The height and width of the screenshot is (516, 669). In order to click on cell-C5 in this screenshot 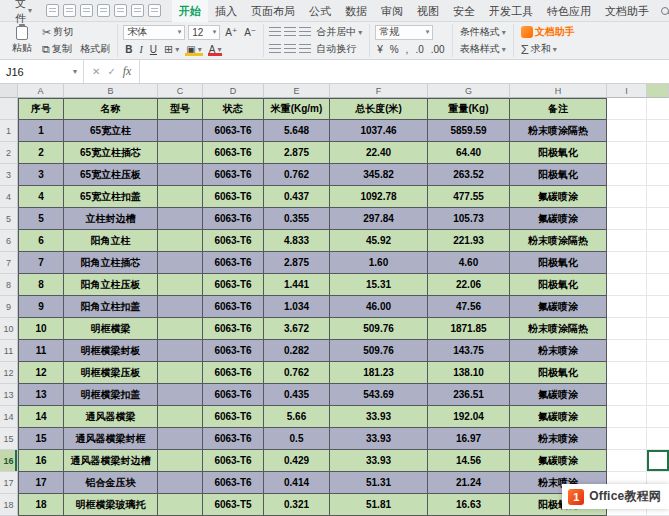, I will do `click(180, 219)`.